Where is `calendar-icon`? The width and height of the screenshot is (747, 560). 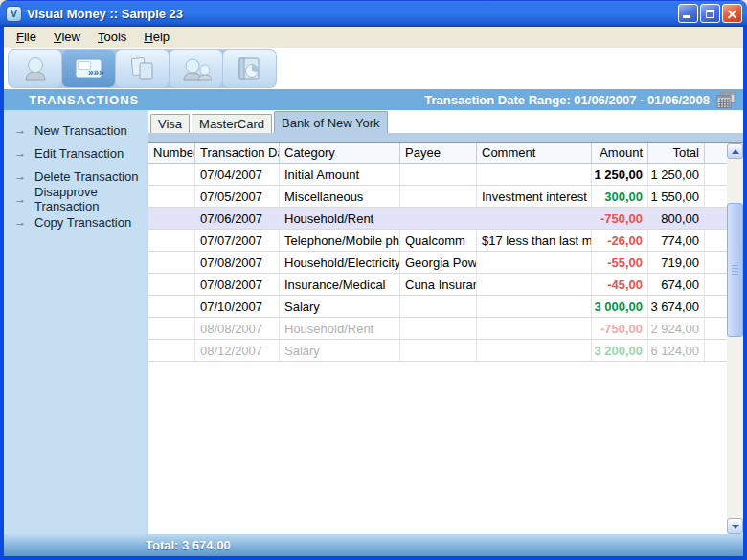 calendar-icon is located at coordinates (727, 100).